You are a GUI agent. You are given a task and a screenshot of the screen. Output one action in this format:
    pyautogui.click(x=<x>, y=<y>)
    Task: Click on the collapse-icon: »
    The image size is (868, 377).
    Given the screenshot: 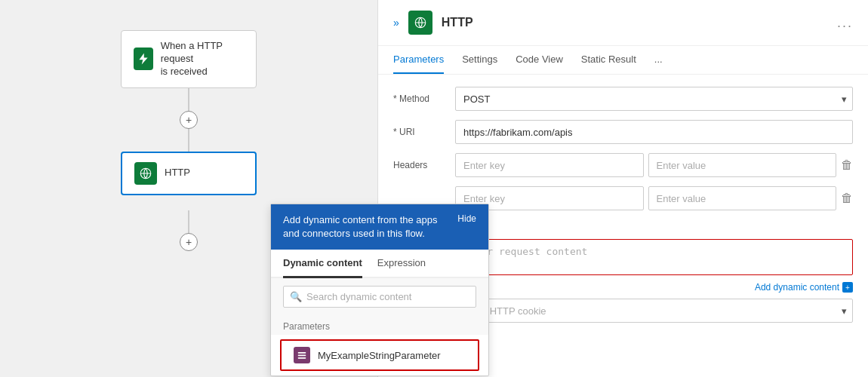 What is the action you would take?
    pyautogui.click(x=396, y=23)
    